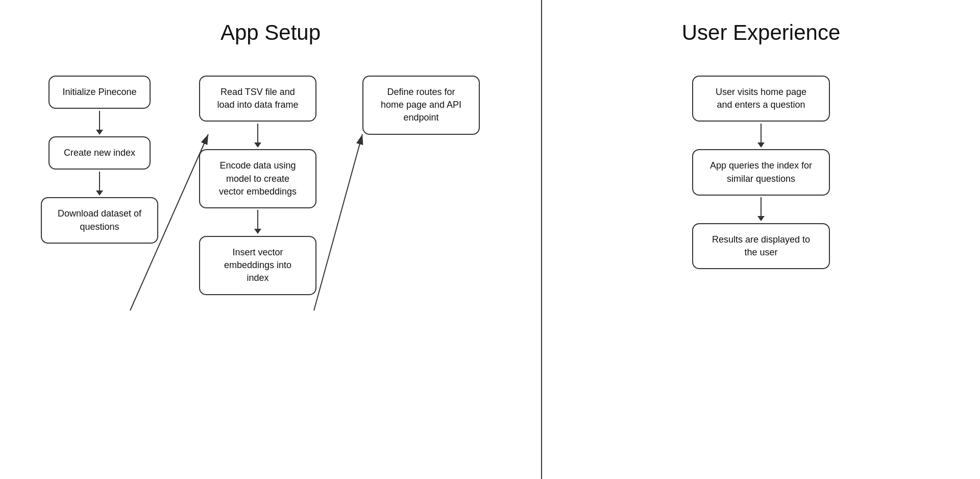 The image size is (980, 479). I want to click on box-define-routes: Define routes for home page and API endp…, so click(421, 105).